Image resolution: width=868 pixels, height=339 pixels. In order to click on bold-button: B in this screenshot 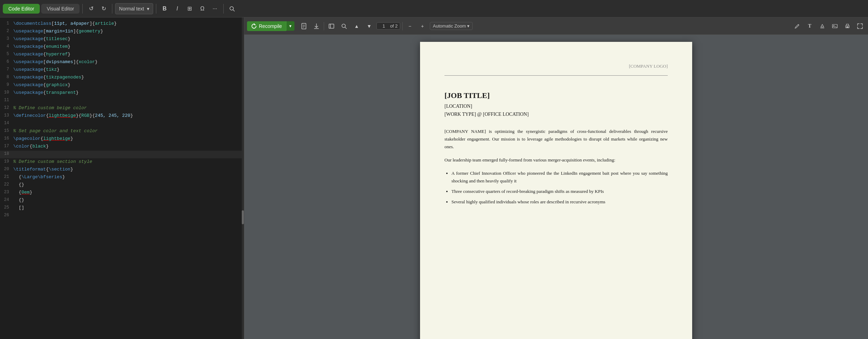, I will do `click(165, 9)`.